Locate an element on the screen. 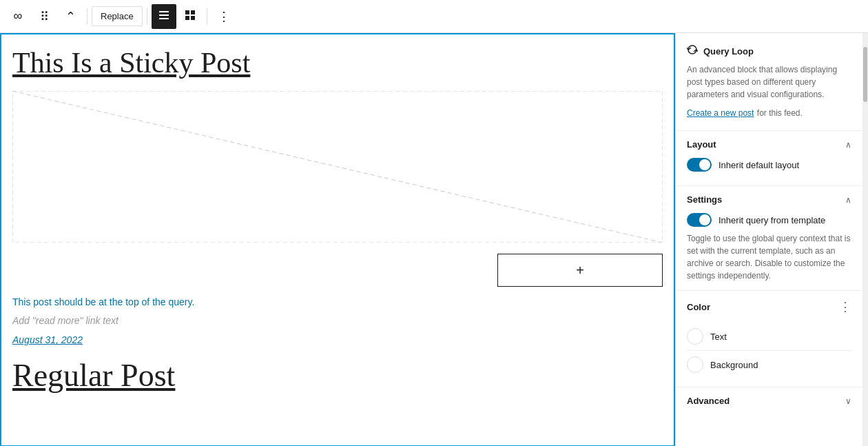  color-section: Color ⋮ Text Background is located at coordinates (769, 339).